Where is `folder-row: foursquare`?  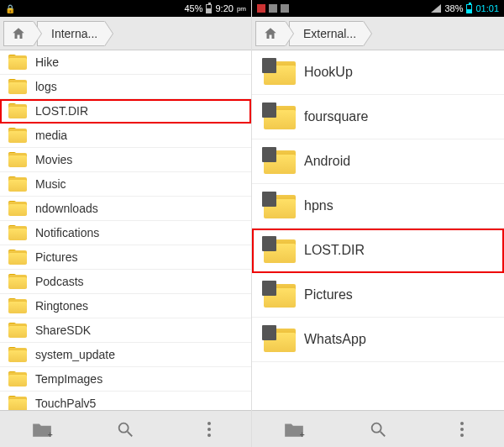
folder-row: foursquare is located at coordinates (378, 118).